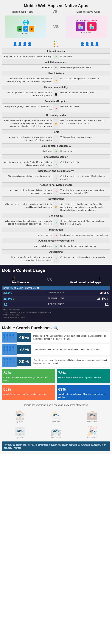  Describe the element at coordinates (56, 207) in the screenshot. I see `development-mid: ⚙` at that location.